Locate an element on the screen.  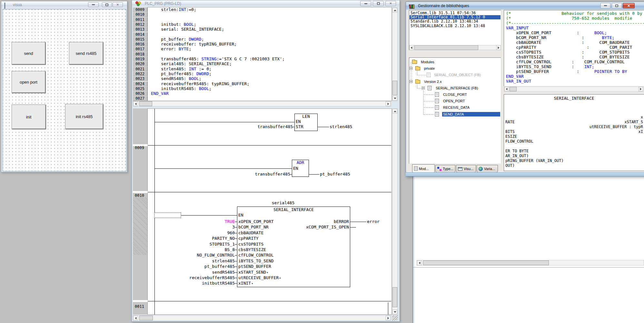
operand-960: 960 is located at coordinates (194, 233).